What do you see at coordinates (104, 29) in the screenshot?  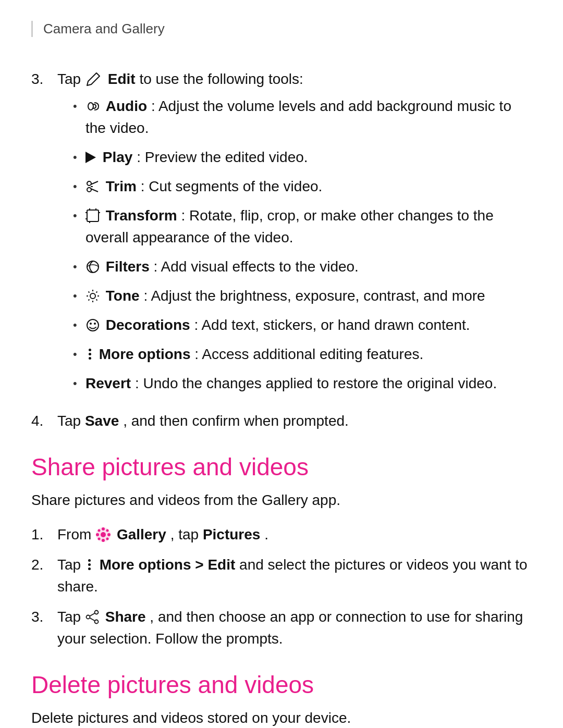 I see `header-title: Camera and Gallery` at bounding box center [104, 29].